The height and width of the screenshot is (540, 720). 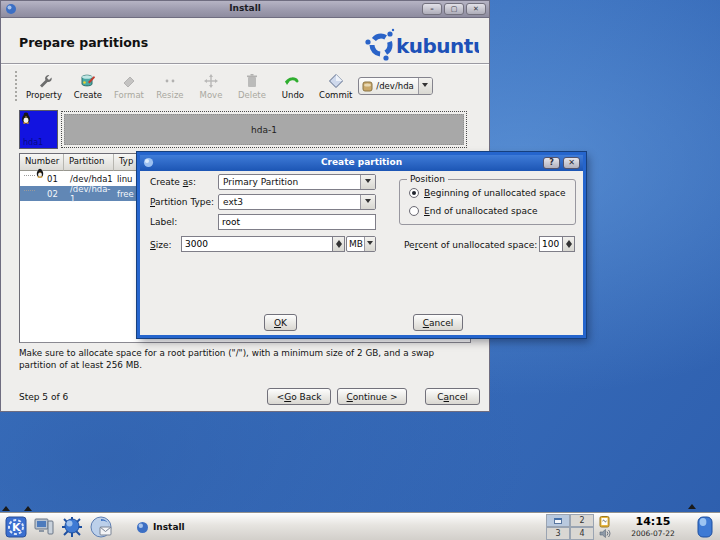 What do you see at coordinates (414, 211) in the screenshot?
I see `radio-unselected-icon` at bounding box center [414, 211].